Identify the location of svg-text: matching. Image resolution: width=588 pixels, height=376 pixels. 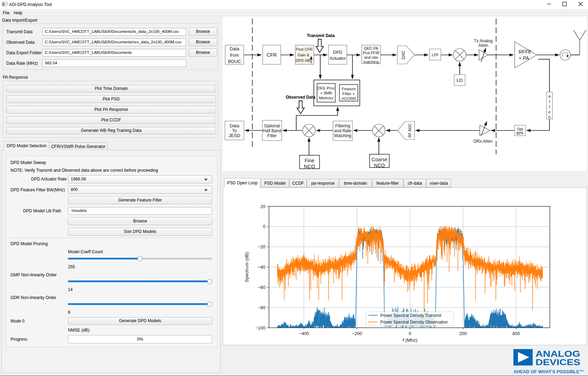
(371, 62).